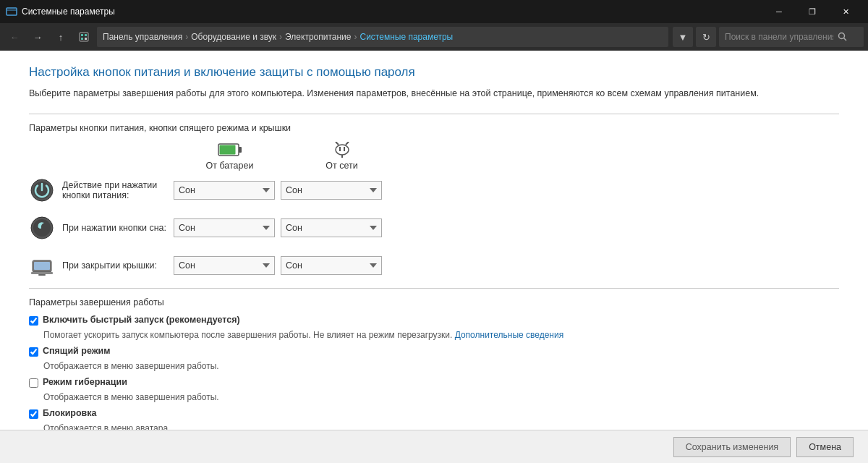  I want to click on sleep-btn-power-dropdown: Сон Завершение работы Ничего не делать Г…, so click(331, 228).